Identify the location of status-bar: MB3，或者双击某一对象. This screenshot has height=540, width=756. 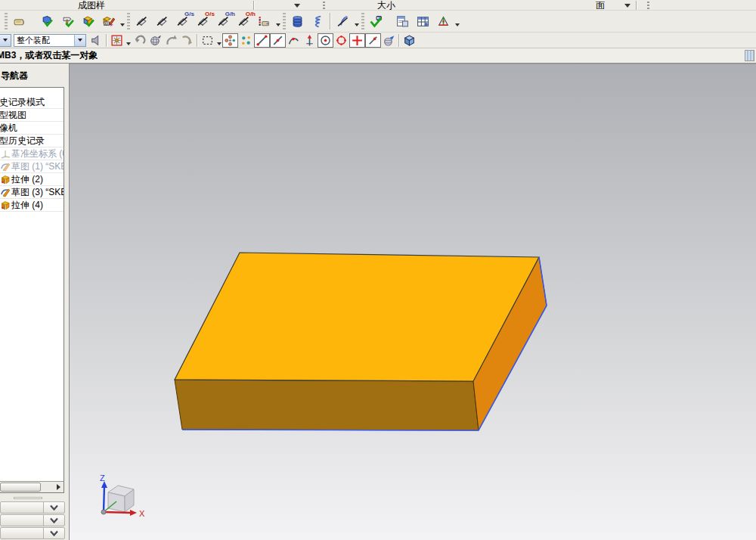
(378, 56).